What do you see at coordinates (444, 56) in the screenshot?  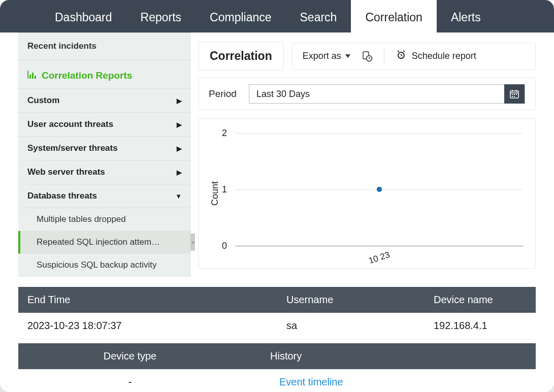 I see `schedule-label: Schedule report` at bounding box center [444, 56].